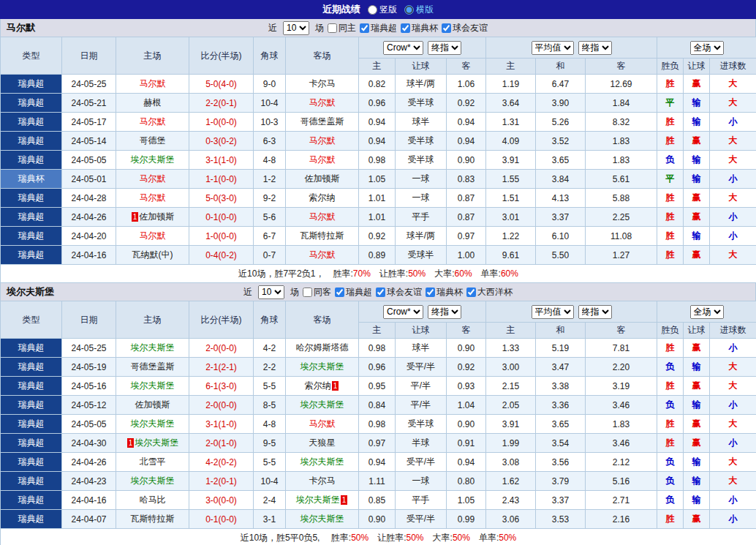 The image size is (756, 545). I want to click on match-date: 24-04-23, so click(89, 481).